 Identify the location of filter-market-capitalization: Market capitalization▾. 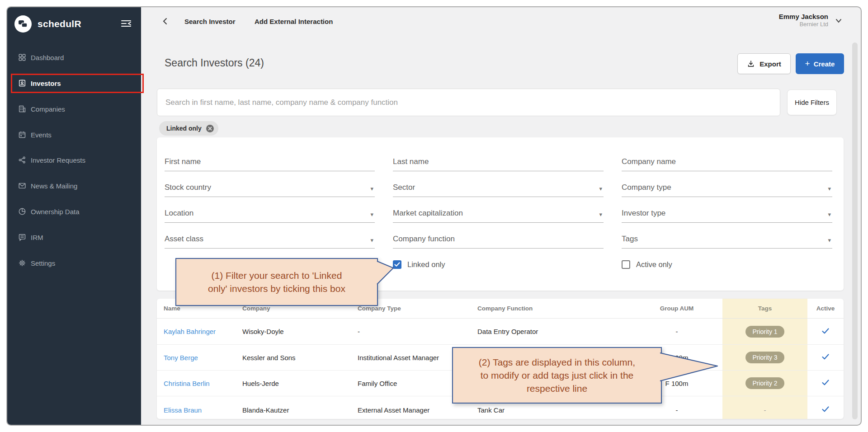
(498, 210).